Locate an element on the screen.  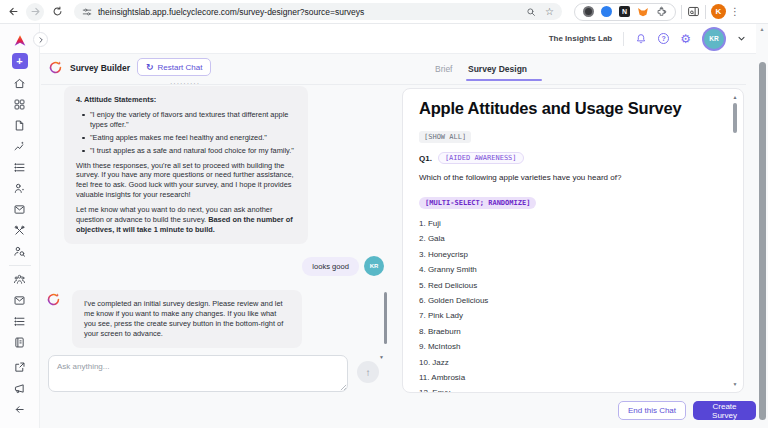
reload-icon is located at coordinates (57, 12).